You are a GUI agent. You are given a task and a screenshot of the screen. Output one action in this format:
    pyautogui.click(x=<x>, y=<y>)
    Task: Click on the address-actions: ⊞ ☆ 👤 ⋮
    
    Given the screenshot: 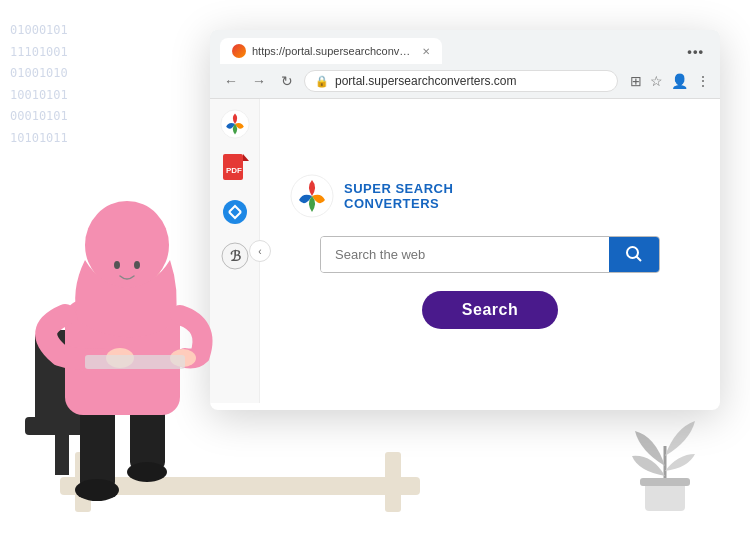 What is the action you would take?
    pyautogui.click(x=670, y=81)
    